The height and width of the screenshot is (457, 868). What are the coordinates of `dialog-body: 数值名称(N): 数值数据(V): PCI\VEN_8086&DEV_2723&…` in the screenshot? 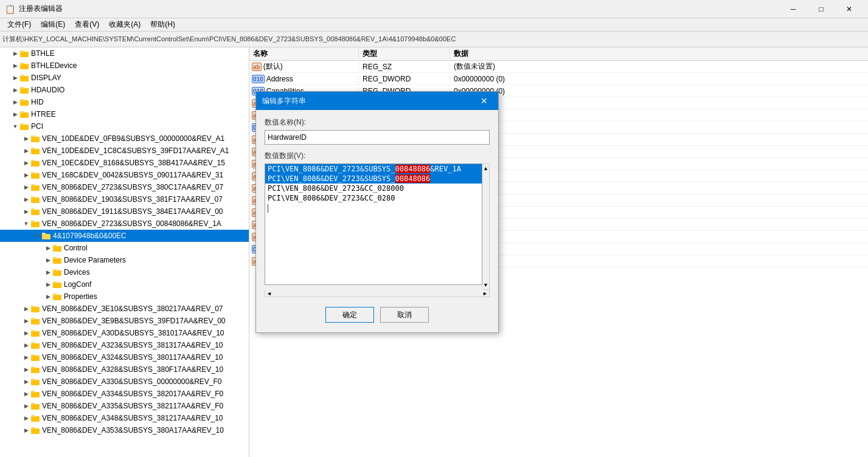 It's located at (377, 221).